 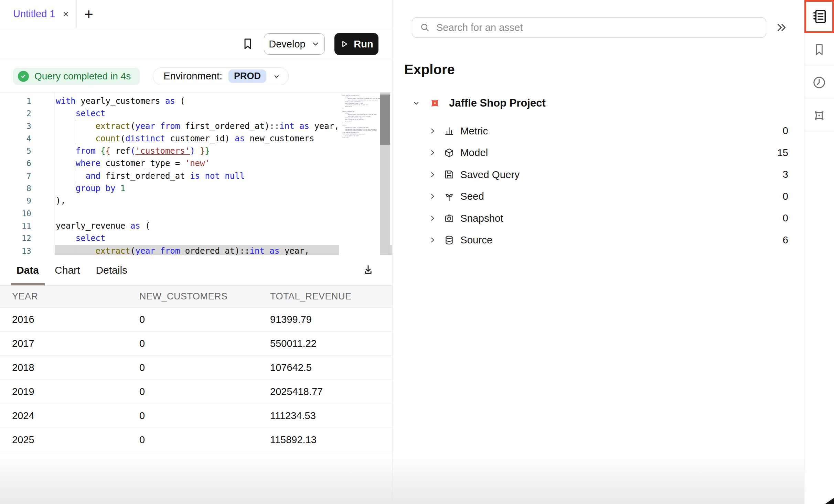 I want to click on results-tab-data: Data, so click(x=28, y=270).